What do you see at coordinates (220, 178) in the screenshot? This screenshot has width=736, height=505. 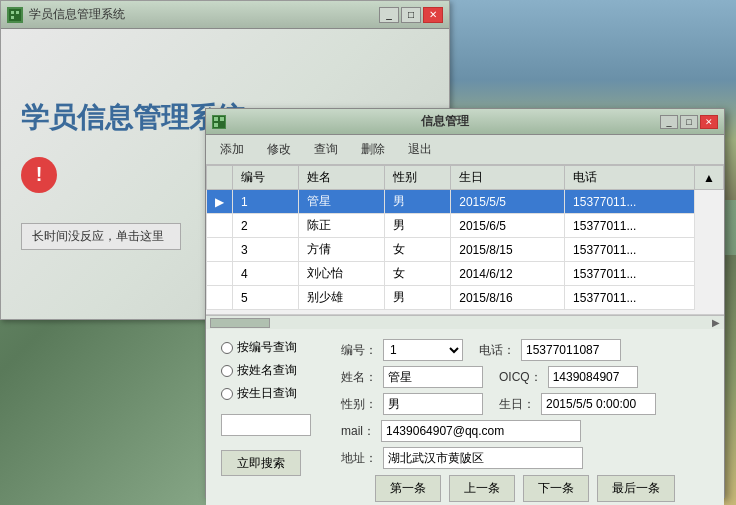 I see `col-arrow` at bounding box center [220, 178].